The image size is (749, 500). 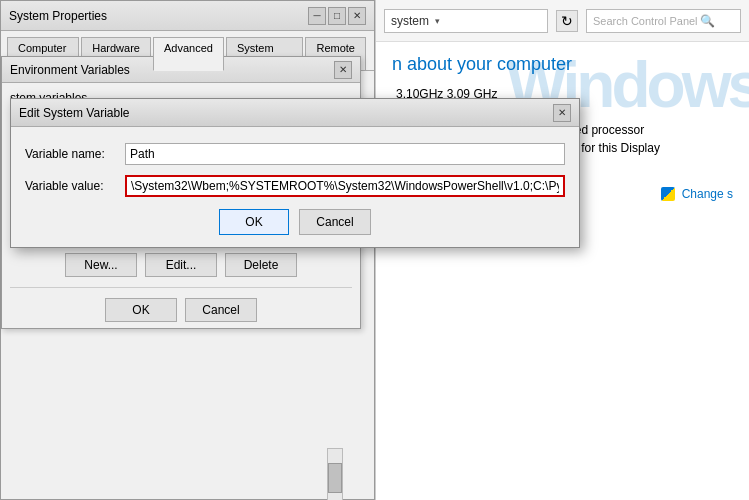 What do you see at coordinates (101, 265) in the screenshot?
I see `new-button: New...` at bounding box center [101, 265].